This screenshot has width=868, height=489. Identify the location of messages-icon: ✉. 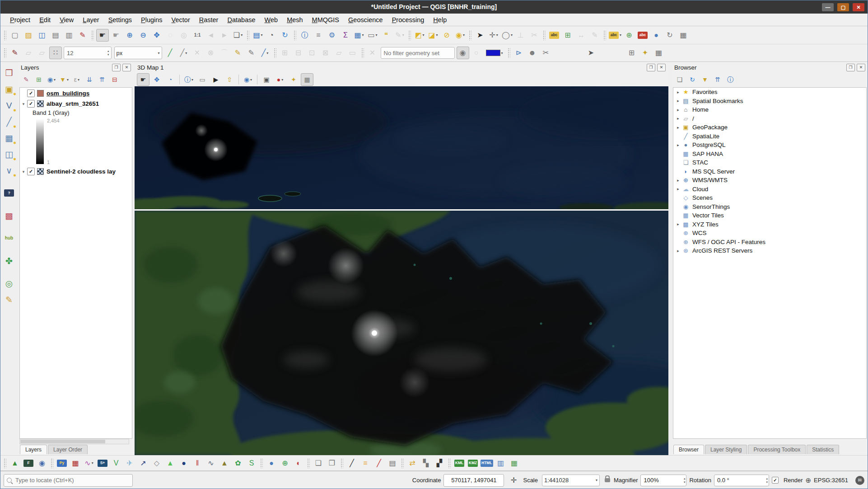
(860, 480).